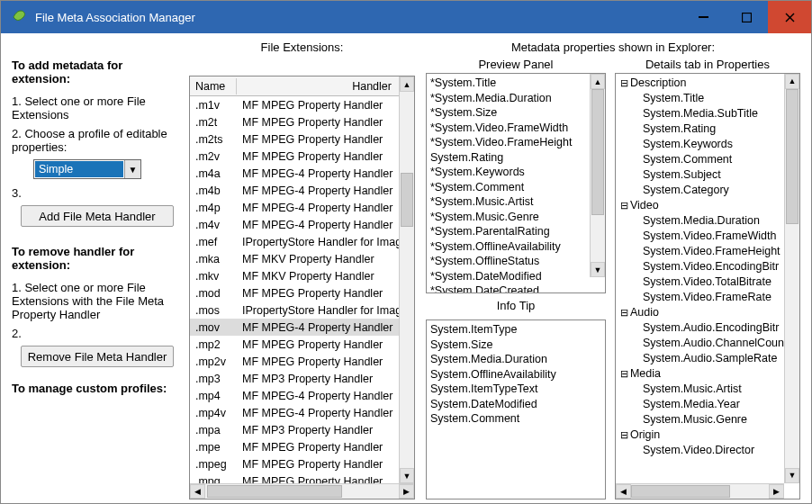 This screenshot has width=812, height=504. Describe the element at coordinates (510, 142) in the screenshot. I see `list-item: *System.Video.FrameHeight` at that location.